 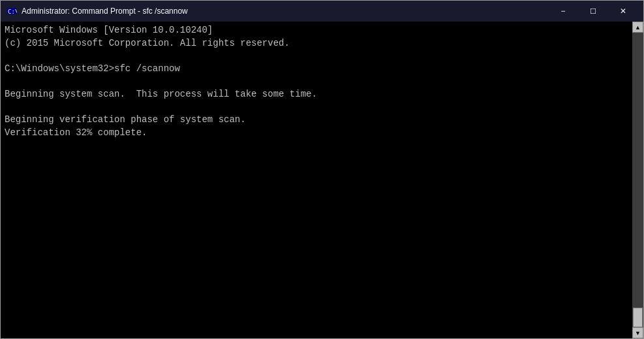 I want to click on svg-text: C:\, so click(x=12, y=12).